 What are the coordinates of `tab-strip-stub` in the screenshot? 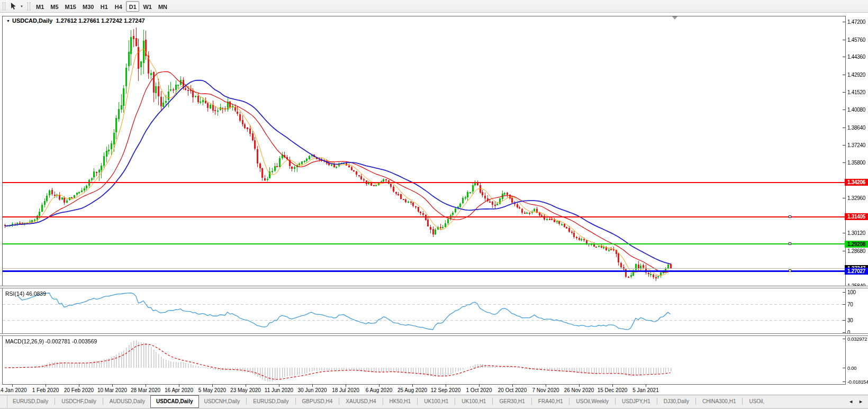 It's located at (4, 402).